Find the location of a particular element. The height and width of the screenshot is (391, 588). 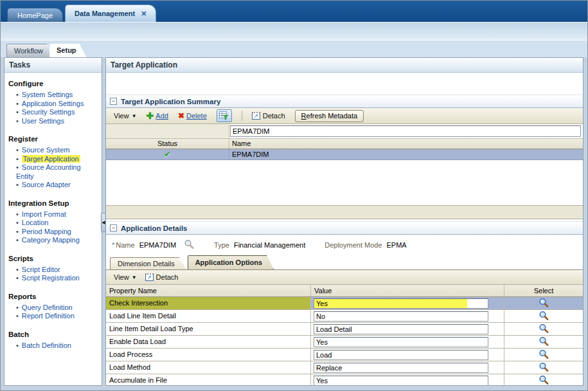

name-field-value: EPMA7DIM is located at coordinates (158, 245).